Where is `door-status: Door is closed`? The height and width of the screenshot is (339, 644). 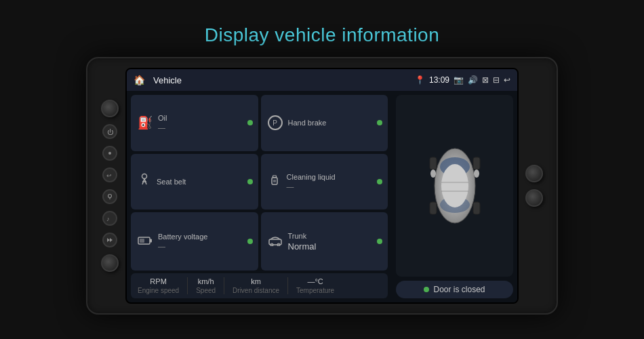
door-status: Door is closed is located at coordinates (454, 290).